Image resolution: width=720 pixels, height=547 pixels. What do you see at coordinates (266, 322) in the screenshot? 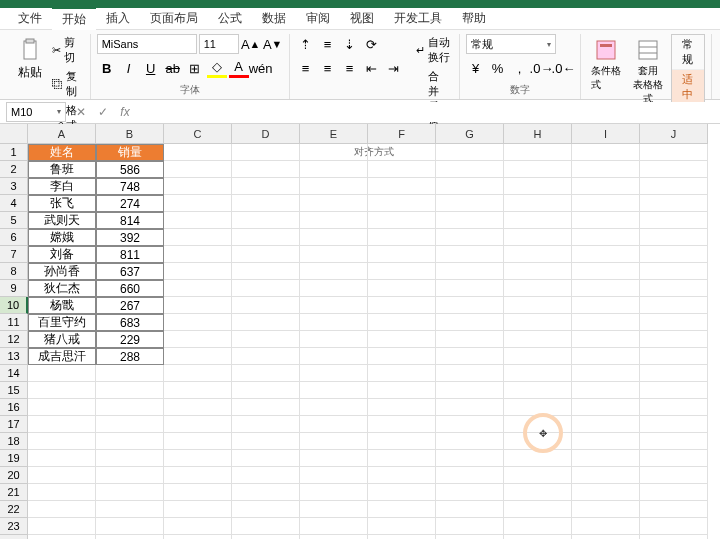
I see `cell-D11` at bounding box center [266, 322].